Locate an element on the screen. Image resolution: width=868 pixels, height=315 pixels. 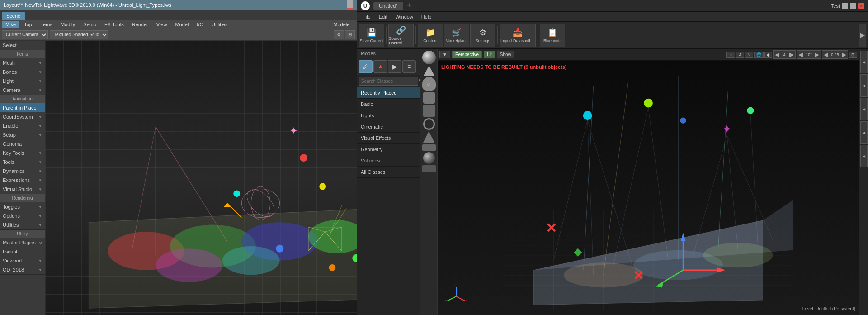
world-btn: 🌐 is located at coordinates (759, 55).